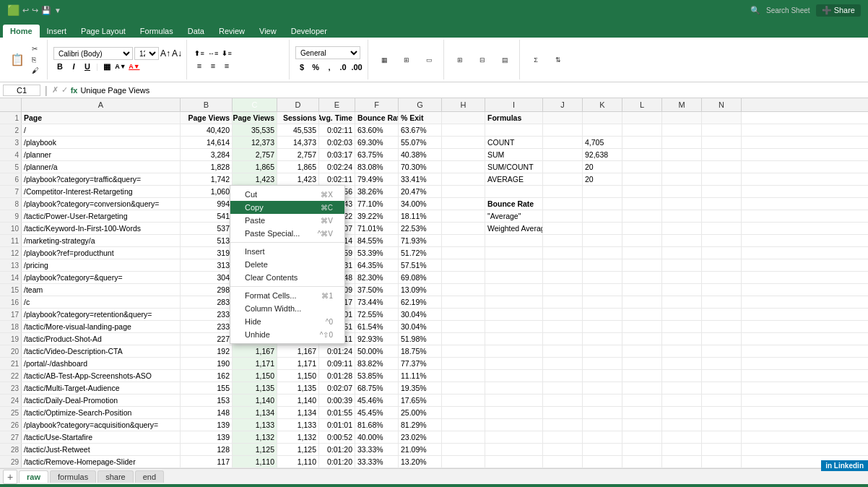  Describe the element at coordinates (302, 67) in the screenshot. I see `currency-button: $` at that location.